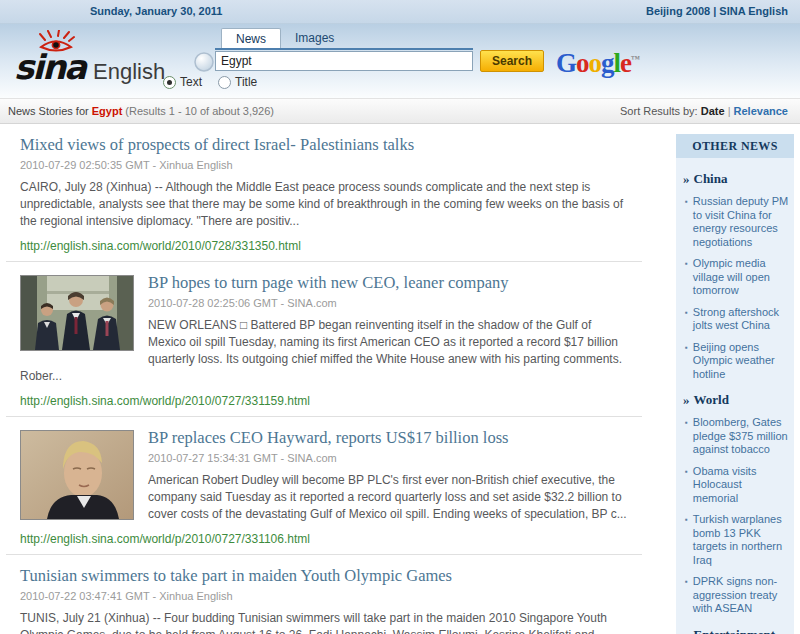 The image size is (800, 634). What do you see at coordinates (108, 111) in the screenshot?
I see `search-query-highlight: Egypt` at bounding box center [108, 111].